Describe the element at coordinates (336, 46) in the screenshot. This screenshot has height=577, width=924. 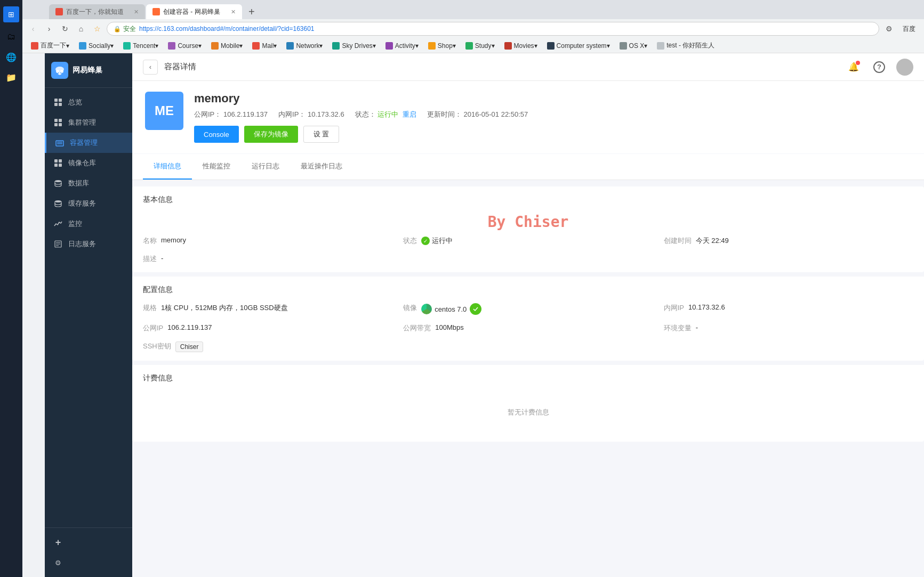
I see `bookmark-icon-skydrives` at that location.